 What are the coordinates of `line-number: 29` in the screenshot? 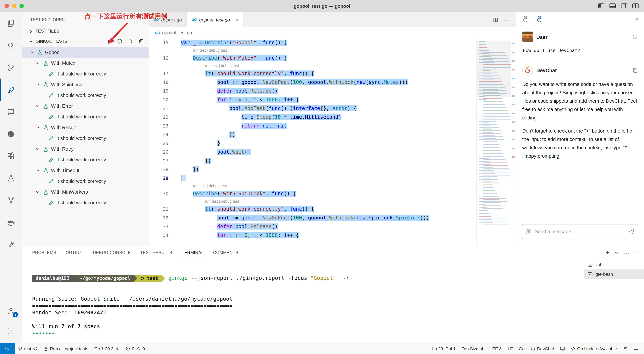 It's located at (159, 178).